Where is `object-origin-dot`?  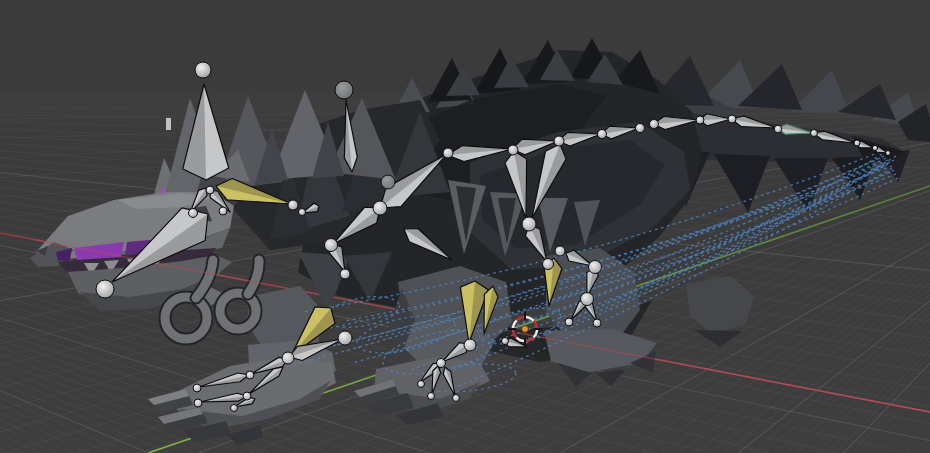
object-origin-dot is located at coordinates (526, 330).